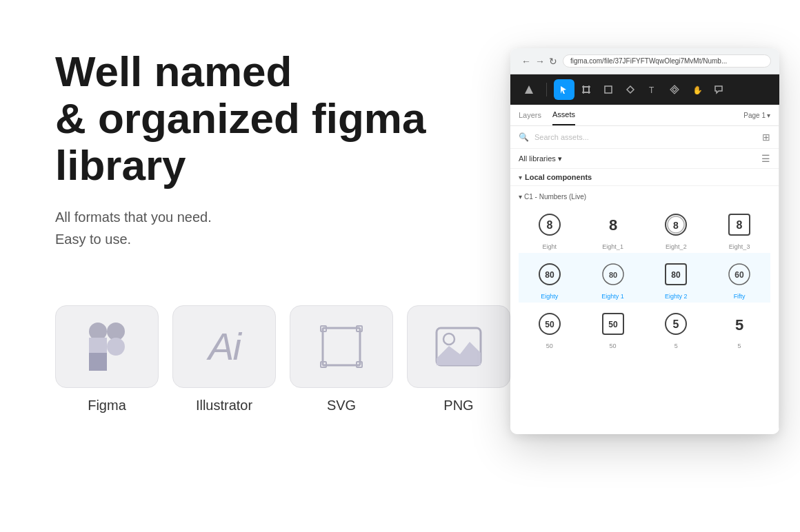  What do you see at coordinates (560, 158) in the screenshot?
I see `libraries-chevron-icon: ▾` at bounding box center [560, 158].